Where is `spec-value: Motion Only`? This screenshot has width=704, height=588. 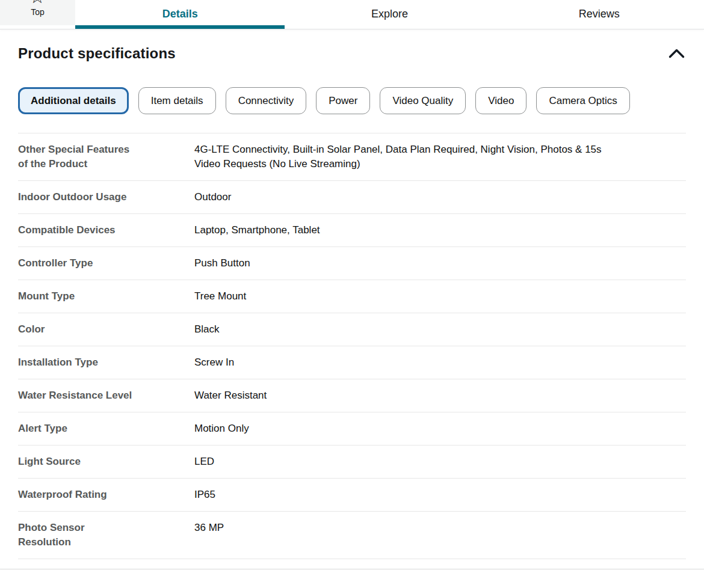 spec-value: Motion Only is located at coordinates (221, 429).